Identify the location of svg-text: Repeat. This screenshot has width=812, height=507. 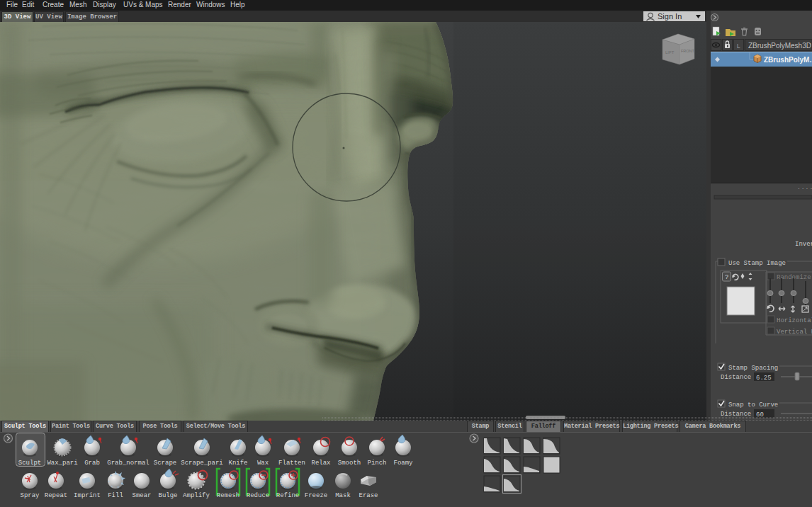
(56, 496).